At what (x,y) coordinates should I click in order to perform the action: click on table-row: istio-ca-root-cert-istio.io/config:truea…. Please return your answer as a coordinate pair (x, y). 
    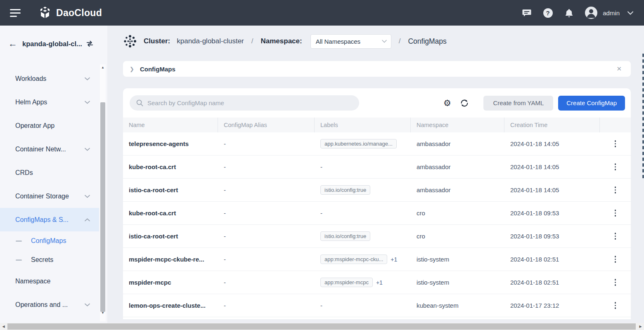
    Looking at the image, I should click on (377, 190).